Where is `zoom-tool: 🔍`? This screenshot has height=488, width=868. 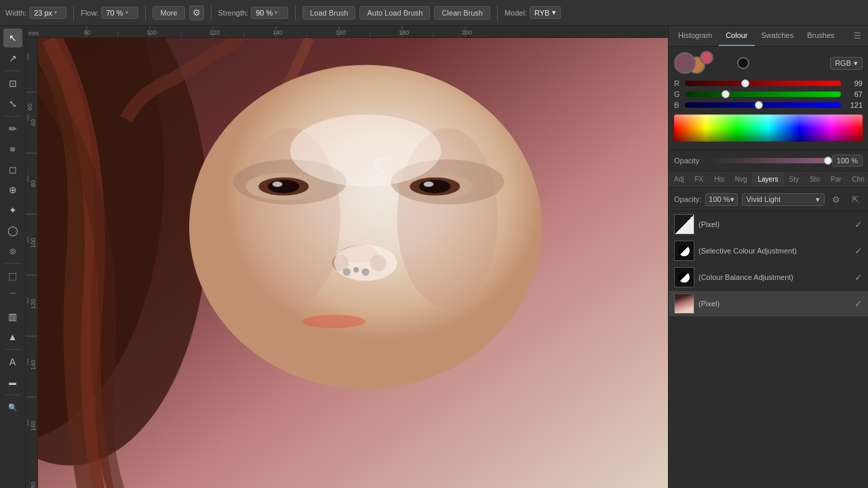 zoom-tool: 🔍 is located at coordinates (13, 407).